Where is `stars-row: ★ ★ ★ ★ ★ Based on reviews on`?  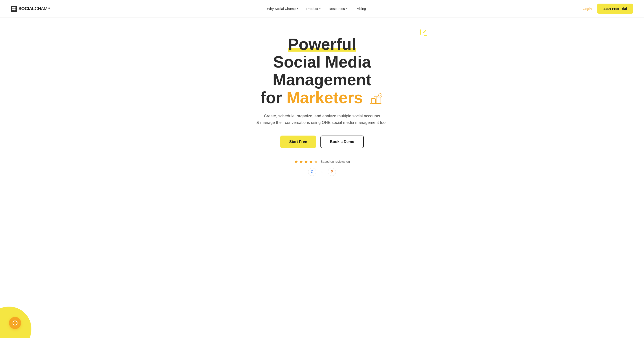
stars-row: ★ ★ ★ ★ ★ Based on reviews on is located at coordinates (322, 162).